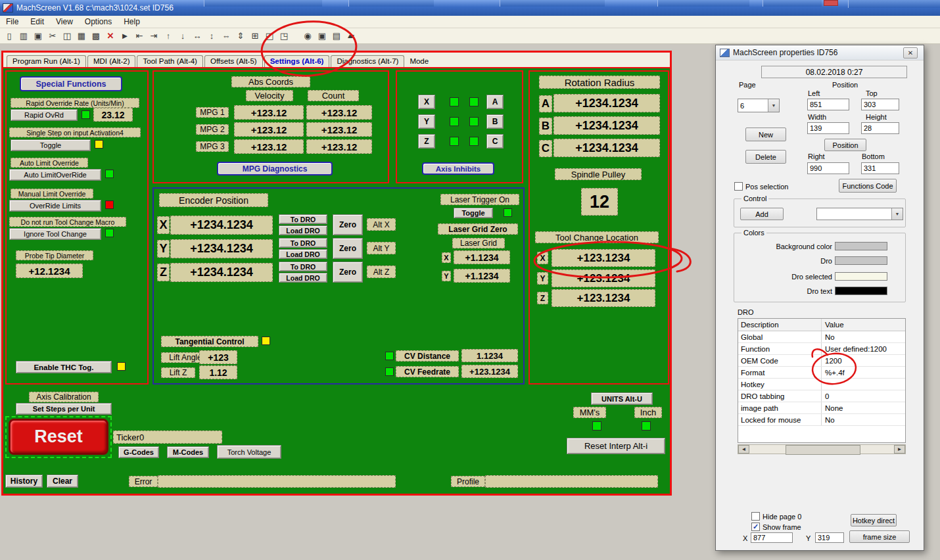 The width and height of the screenshot is (940, 560). What do you see at coordinates (303, 277) in the screenshot?
I see `encoder-z-load-dro-button: Load DRO` at bounding box center [303, 277].